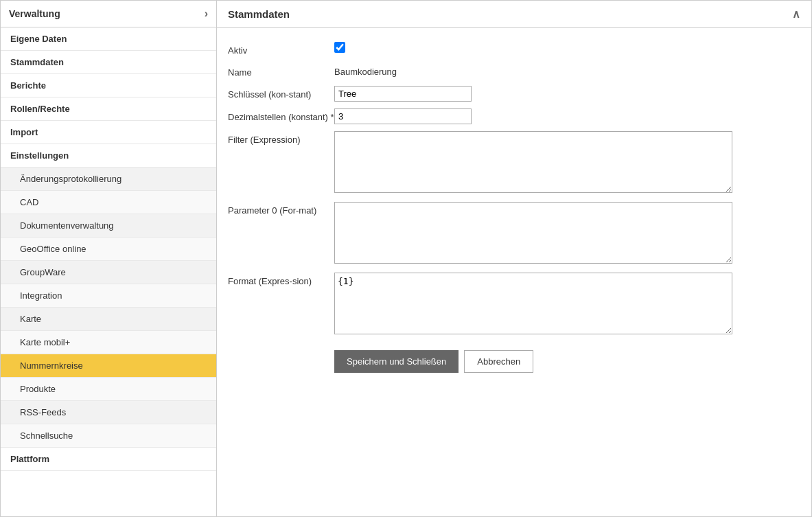 This screenshot has height=517, width=812. What do you see at coordinates (108, 413) in the screenshot?
I see `sidebar-item-rss-feeds: RSS-Feeds` at bounding box center [108, 413].